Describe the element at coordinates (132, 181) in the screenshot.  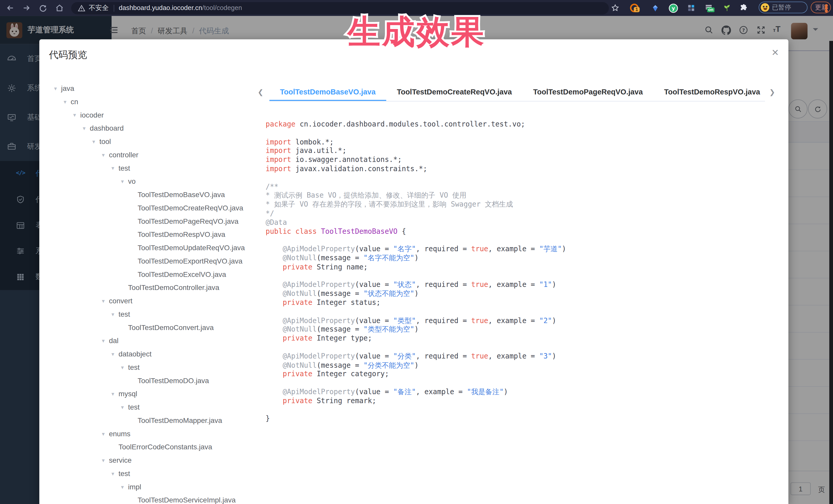
I see `tree-label: vo` at that location.